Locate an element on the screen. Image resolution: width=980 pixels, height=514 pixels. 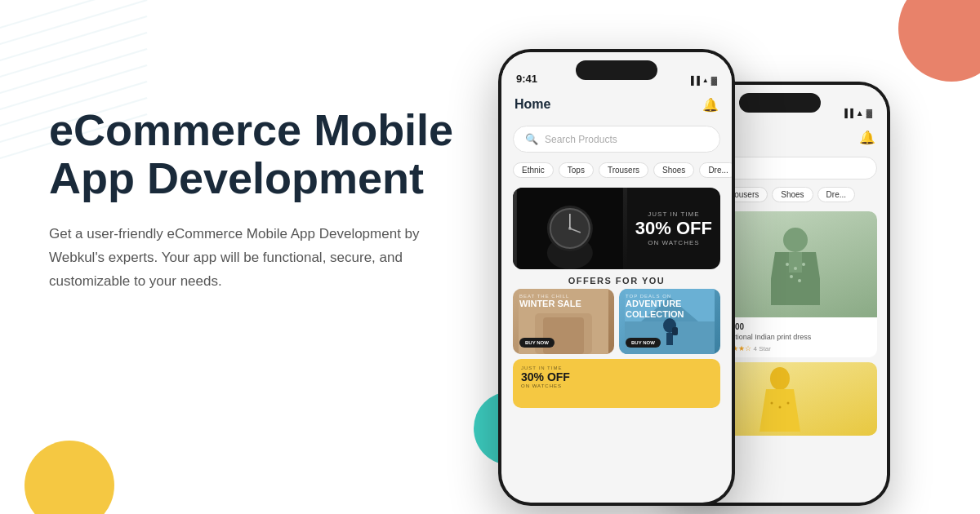
offers-grid: BEAT THE CHILL WINTER SALE BUY NOW is located at coordinates (617, 321).